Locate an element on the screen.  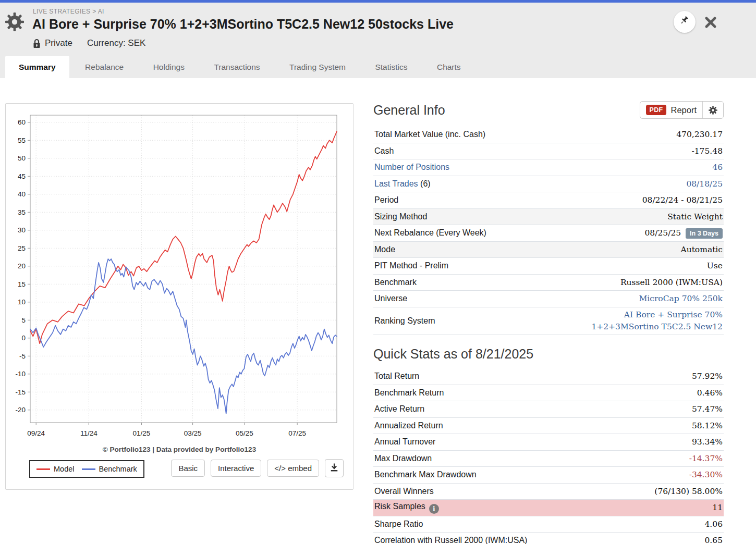
row-value: 46 is located at coordinates (717, 167).